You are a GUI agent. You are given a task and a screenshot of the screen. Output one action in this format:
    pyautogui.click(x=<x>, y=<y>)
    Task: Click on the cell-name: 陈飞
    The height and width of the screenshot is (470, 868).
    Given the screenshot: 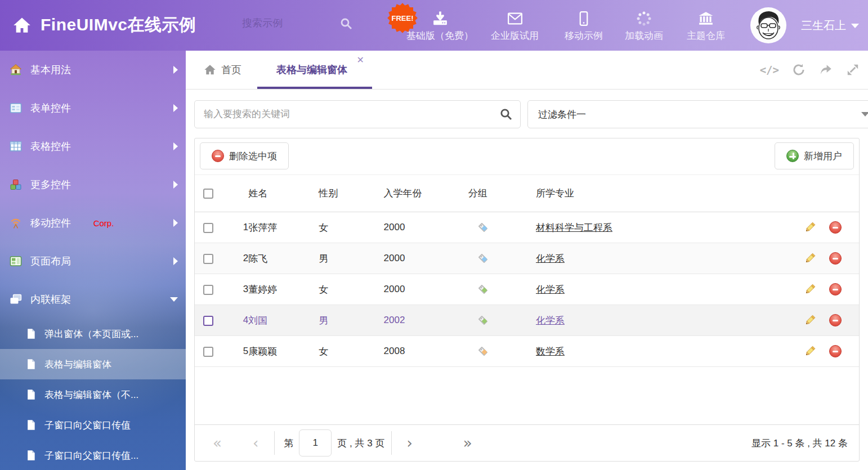 What is the action you would take?
    pyautogui.click(x=284, y=259)
    